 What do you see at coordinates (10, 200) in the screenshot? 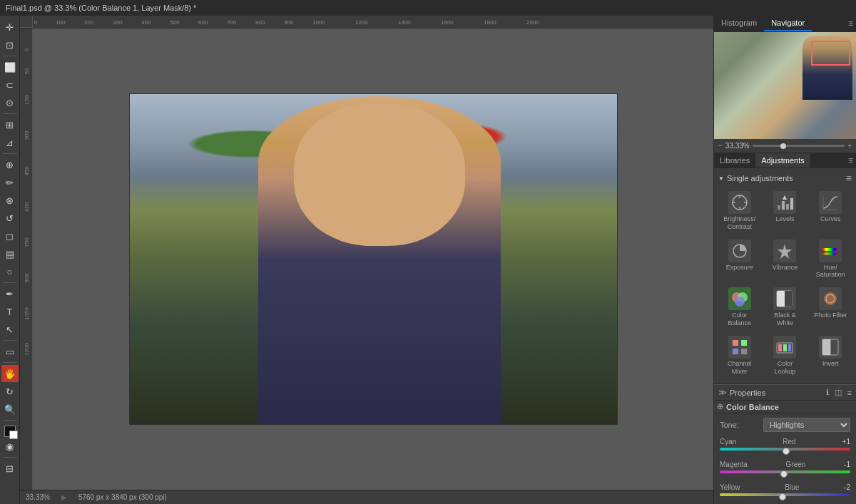
I see `clone-stamp-tool: ⊗` at bounding box center [10, 200].